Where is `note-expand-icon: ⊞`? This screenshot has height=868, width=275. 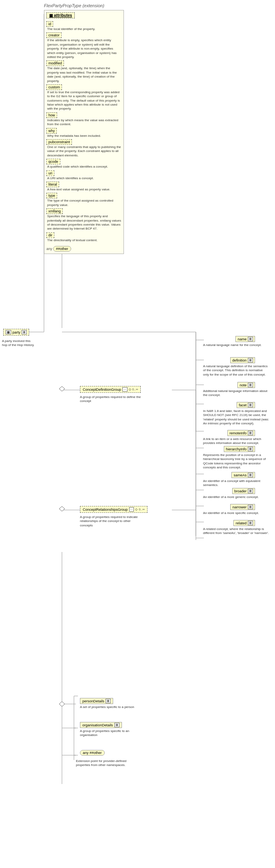
note-expand-icon: ⊞ is located at coordinates (250, 385).